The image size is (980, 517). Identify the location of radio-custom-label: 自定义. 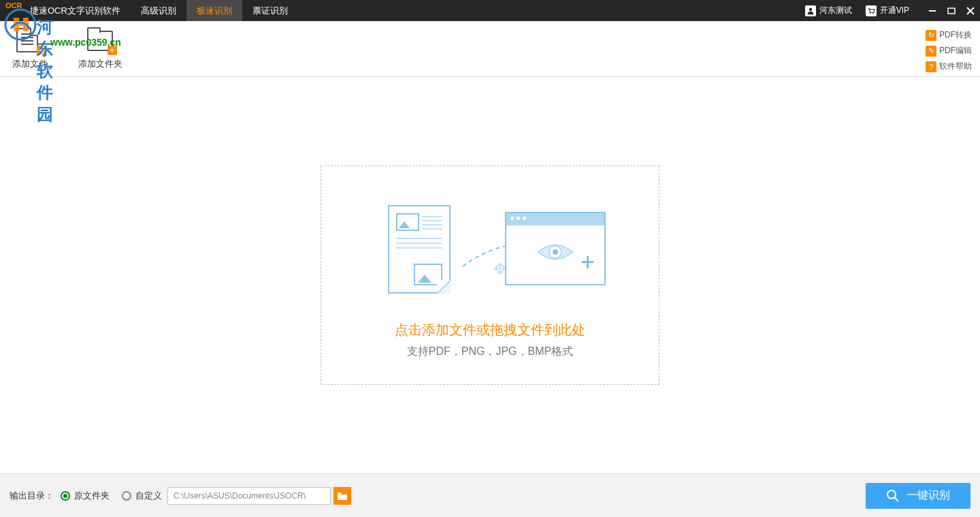
(148, 496).